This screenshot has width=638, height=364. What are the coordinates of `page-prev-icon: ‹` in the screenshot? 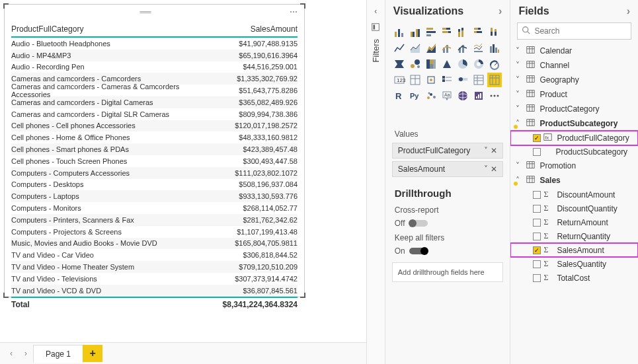 It's located at (11, 353).